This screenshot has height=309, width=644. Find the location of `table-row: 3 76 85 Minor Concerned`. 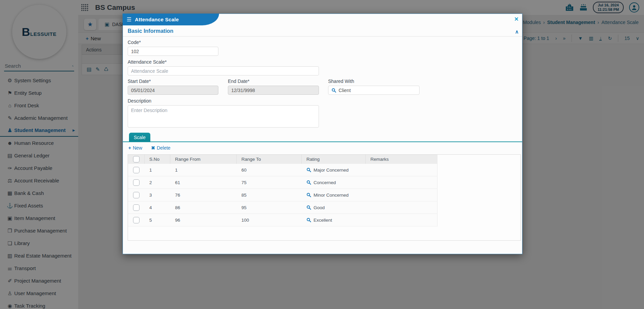

table-row: 3 76 85 Minor Concerned is located at coordinates (282, 195).